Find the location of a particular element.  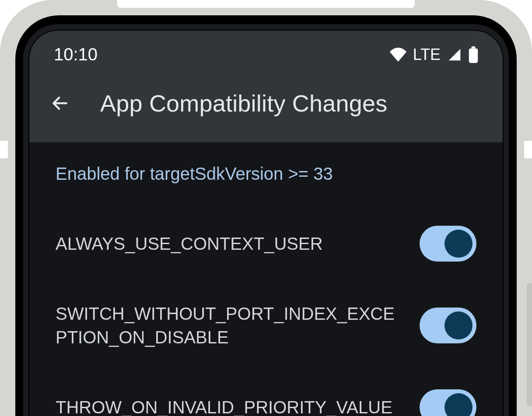

setting-row: THROW_ON_INVALID_PRIORITY_VALUE is located at coordinates (266, 394).